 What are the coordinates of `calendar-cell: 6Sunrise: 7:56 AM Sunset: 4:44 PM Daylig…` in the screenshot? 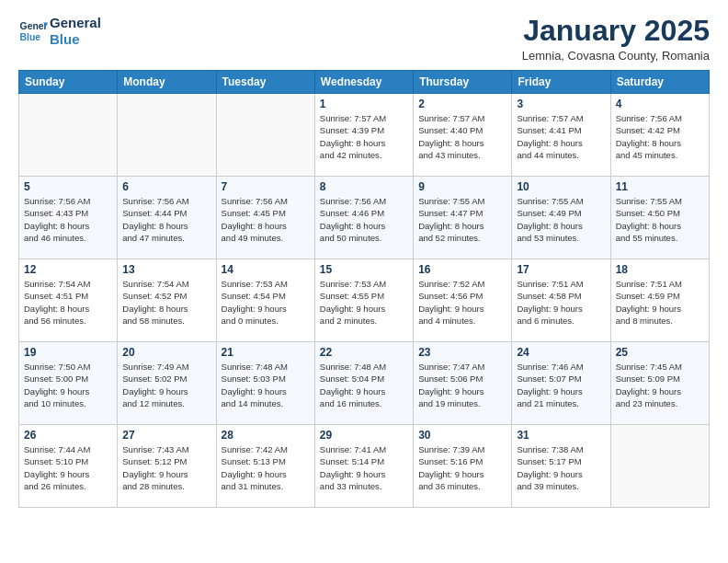 It's located at (167, 218).